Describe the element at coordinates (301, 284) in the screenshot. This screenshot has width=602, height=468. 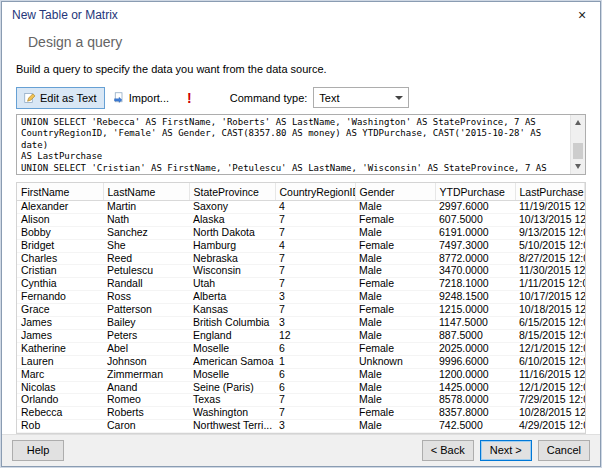
I see `table-row: CynthiaRandallUtah7Female7218.10001/11/2…` at that location.